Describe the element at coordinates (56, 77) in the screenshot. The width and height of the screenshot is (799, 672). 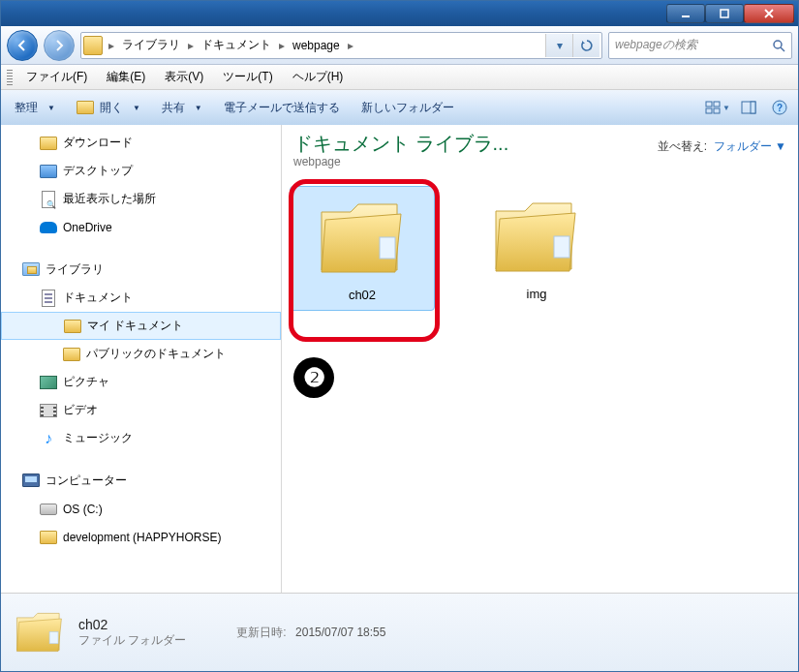
I see `menu-file: ファイル(F)` at that location.